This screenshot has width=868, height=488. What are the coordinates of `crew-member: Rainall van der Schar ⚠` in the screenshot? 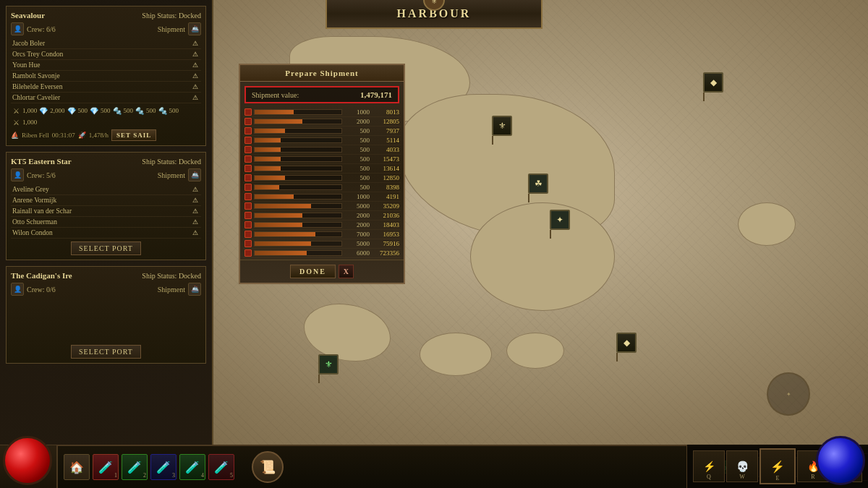 It's located at (106, 211).